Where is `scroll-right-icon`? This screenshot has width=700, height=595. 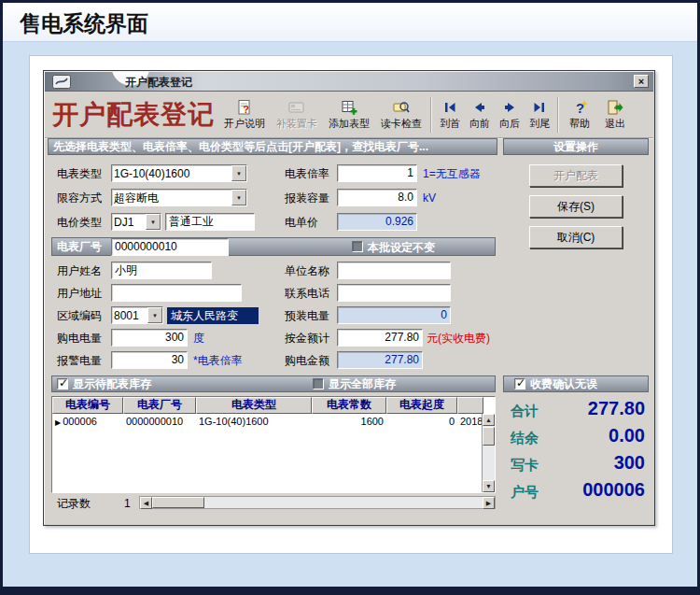 scroll-right-icon is located at coordinates (489, 503).